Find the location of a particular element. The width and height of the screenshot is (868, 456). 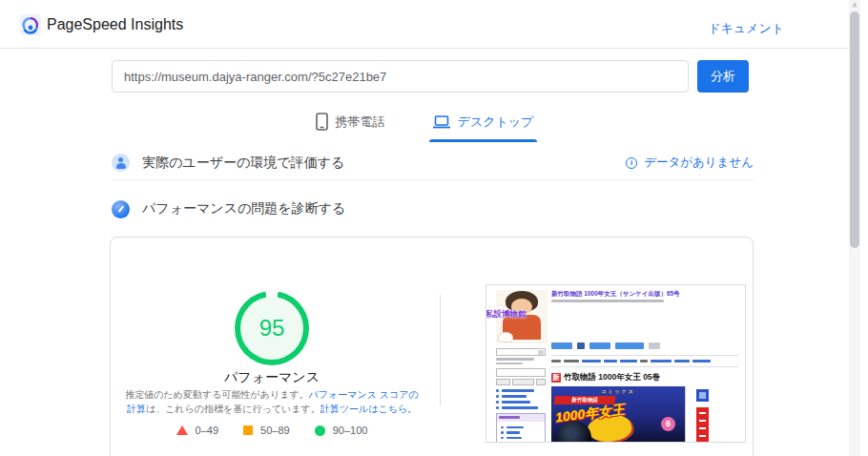

scrollbar-thumb is located at coordinates (855, 130).